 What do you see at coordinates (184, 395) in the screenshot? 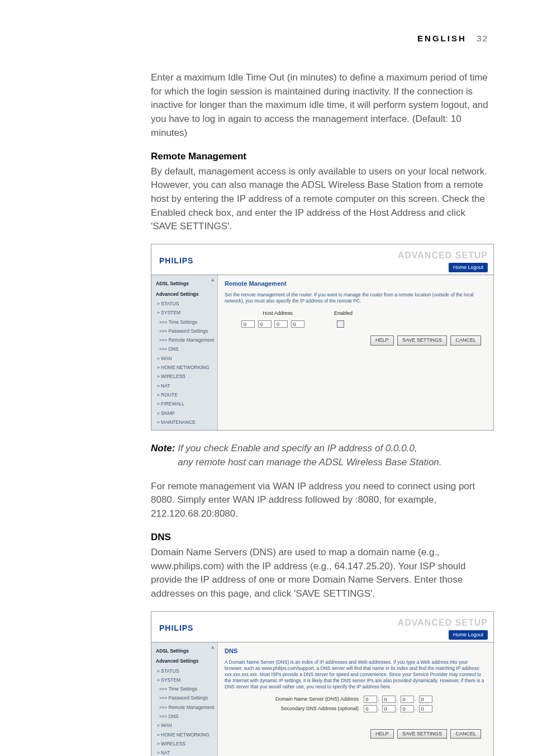
I see `sidebar-item-route: » ROUTE` at bounding box center [184, 395].